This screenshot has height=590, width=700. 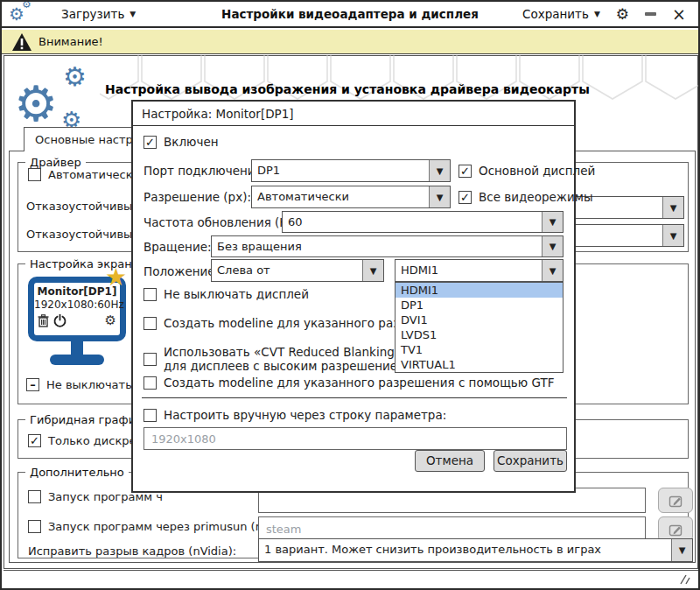 I want to click on trash-icon, so click(x=44, y=320).